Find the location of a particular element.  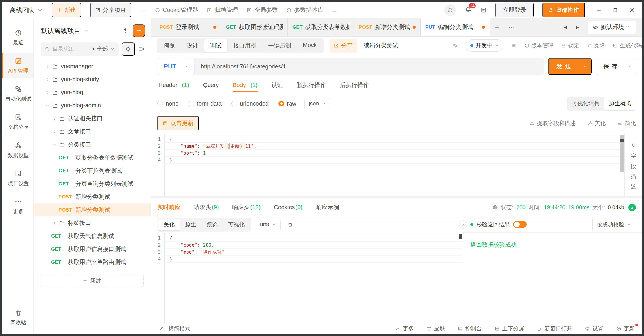

bottombar-皮肤: 皮肤 is located at coordinates (436, 329).